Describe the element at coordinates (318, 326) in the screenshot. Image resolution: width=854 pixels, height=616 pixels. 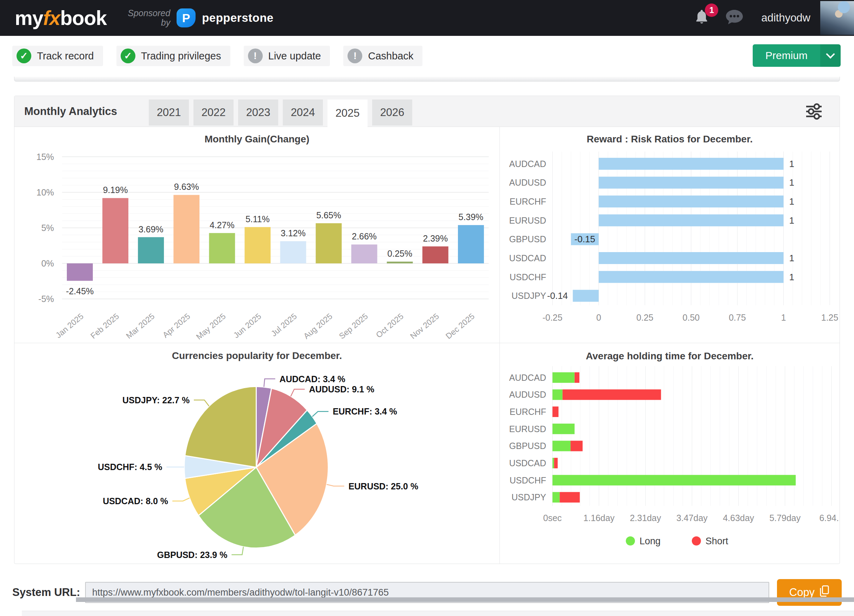
I see `svg-text: Aug 2025` at that location.